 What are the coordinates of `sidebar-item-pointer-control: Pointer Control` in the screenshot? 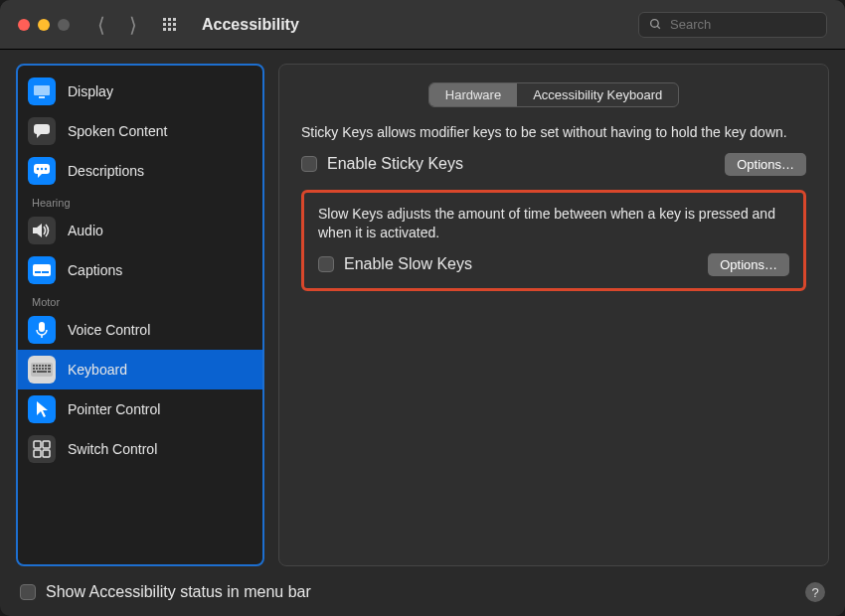 It's located at (140, 409).